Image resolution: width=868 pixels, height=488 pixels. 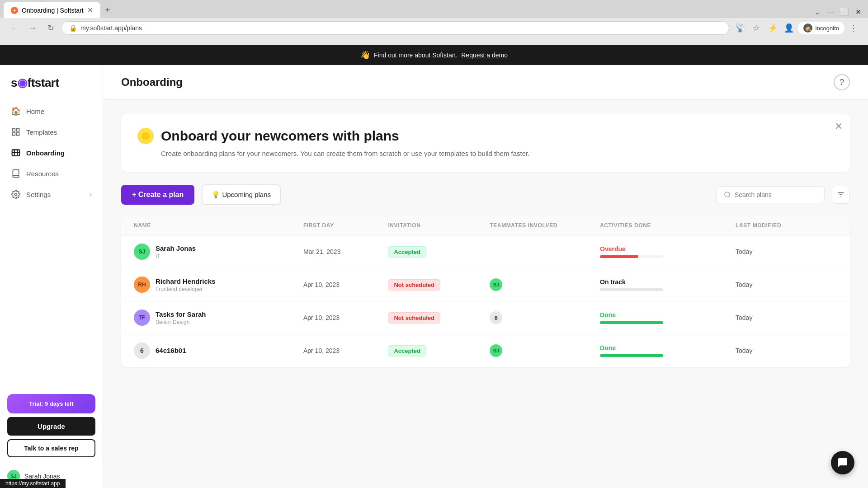 I want to click on sidebar-item-settings: Settings ›, so click(x=52, y=194).